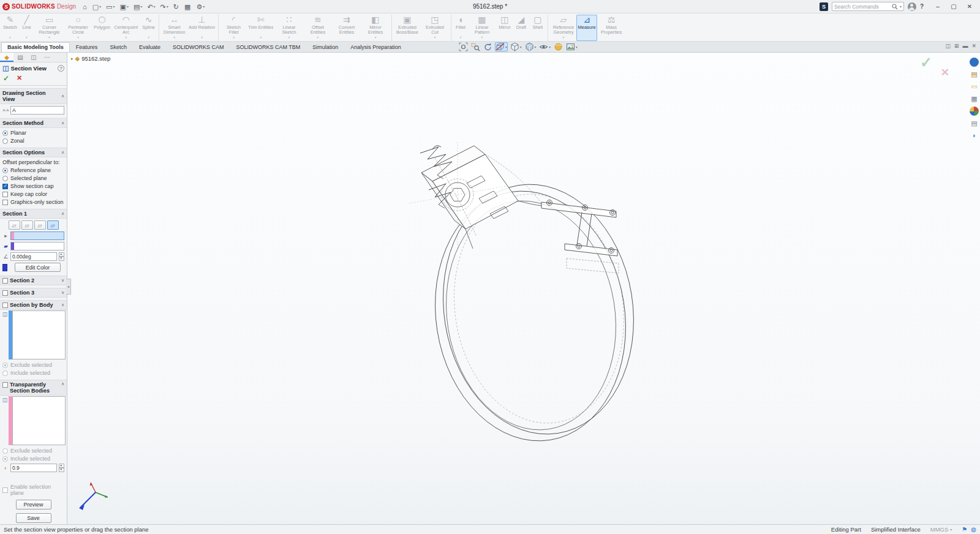  I want to click on apply-scene-icon: ▾, so click(572, 47).